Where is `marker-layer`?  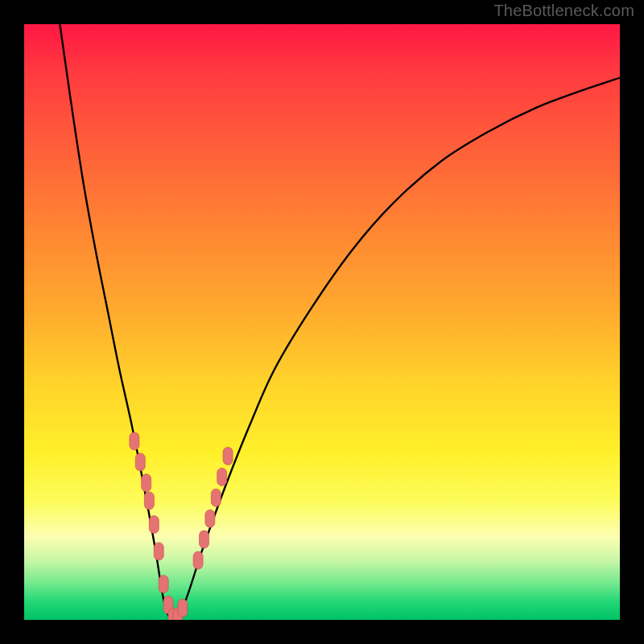
marker-layer is located at coordinates (181, 526).